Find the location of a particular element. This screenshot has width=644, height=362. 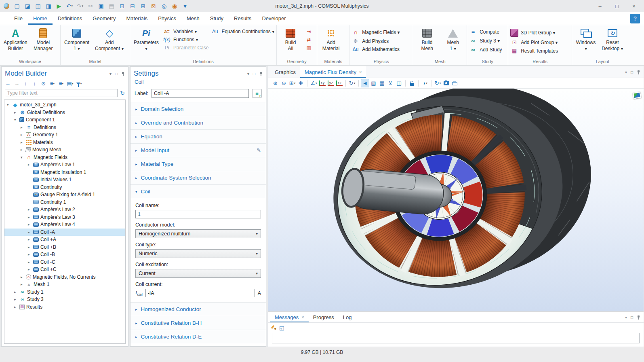

tree-item: ▸ Ampère's Law 4 is located at coordinates (65, 225).